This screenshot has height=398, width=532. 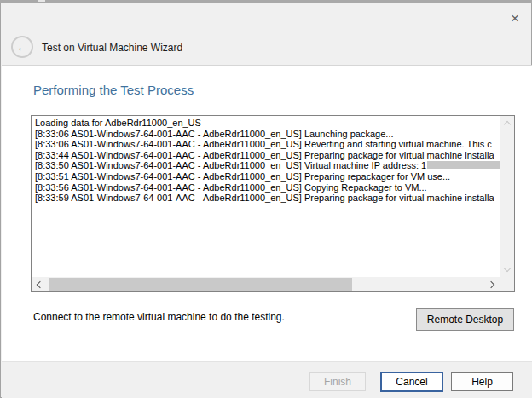 I want to click on footer-bar: Finish Cancel Help, so click(x=267, y=380).